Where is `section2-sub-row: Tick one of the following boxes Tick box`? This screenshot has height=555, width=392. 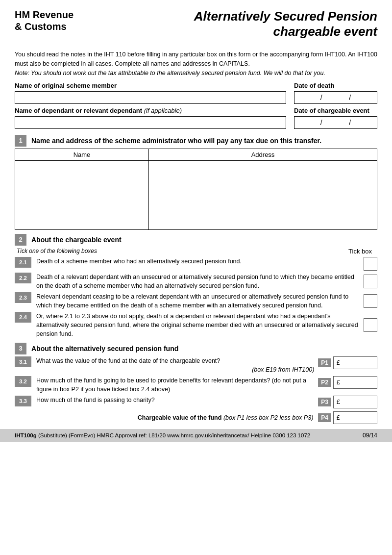 section2-sub-row: Tick one of the following boxes Tick box is located at coordinates (196, 251).